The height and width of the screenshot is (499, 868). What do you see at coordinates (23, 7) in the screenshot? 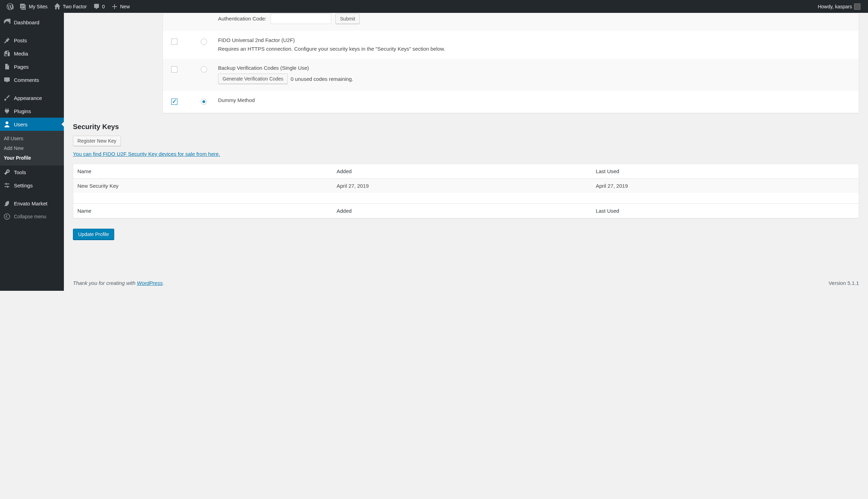
I see `multisite-icon` at bounding box center [23, 7].